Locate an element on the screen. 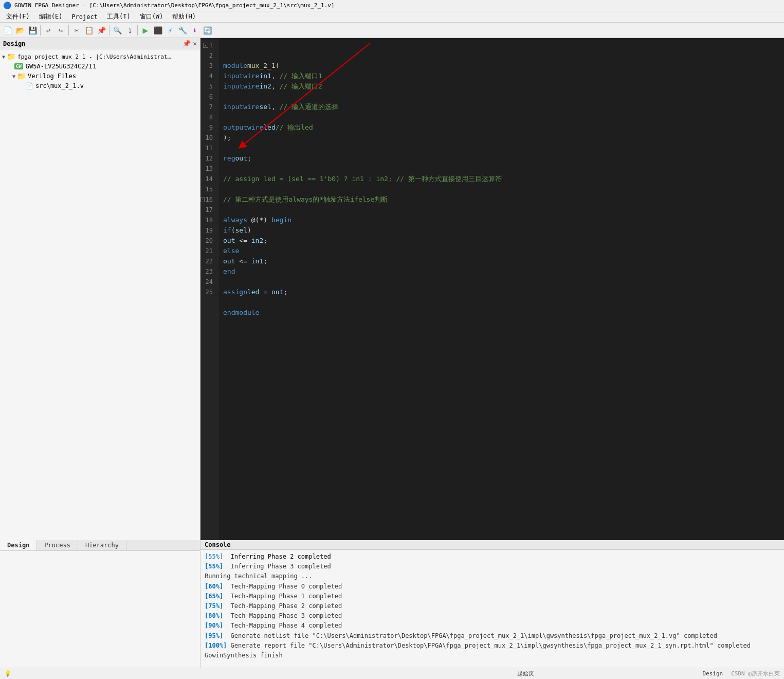 This screenshot has height=679, width=784. toolbar-stop: ⬛ is located at coordinates (158, 30).